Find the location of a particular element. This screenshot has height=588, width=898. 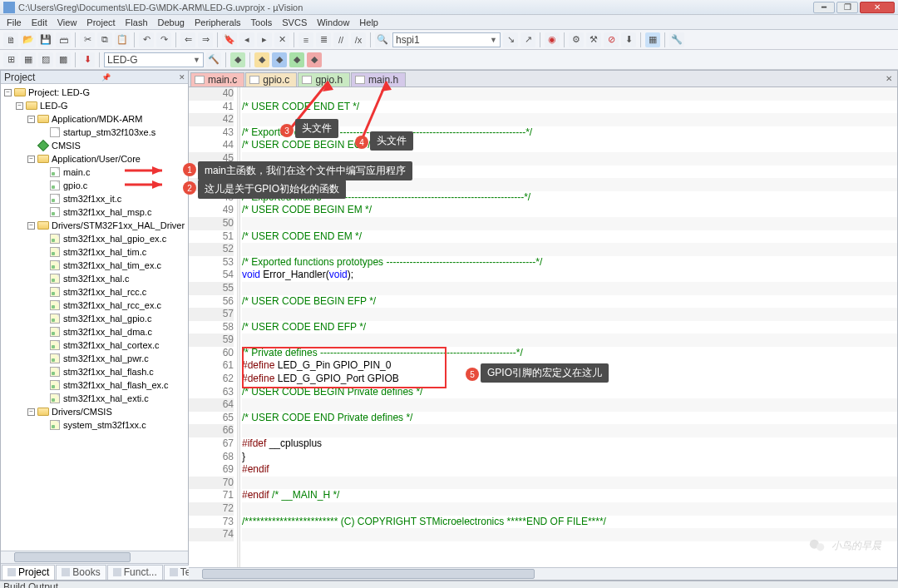

tab-close-icon: ✕ is located at coordinates (889, 78).